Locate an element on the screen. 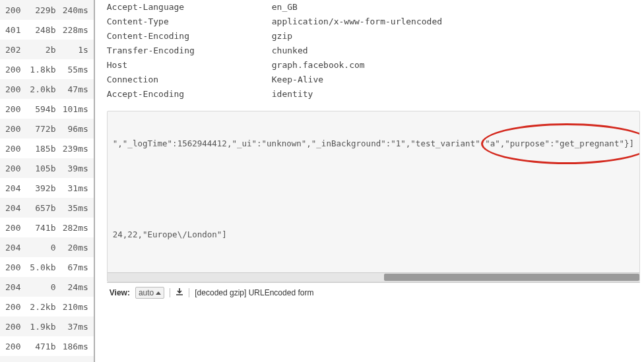 The width and height of the screenshot is (644, 362). response-time: 31ms is located at coordinates (75, 189).